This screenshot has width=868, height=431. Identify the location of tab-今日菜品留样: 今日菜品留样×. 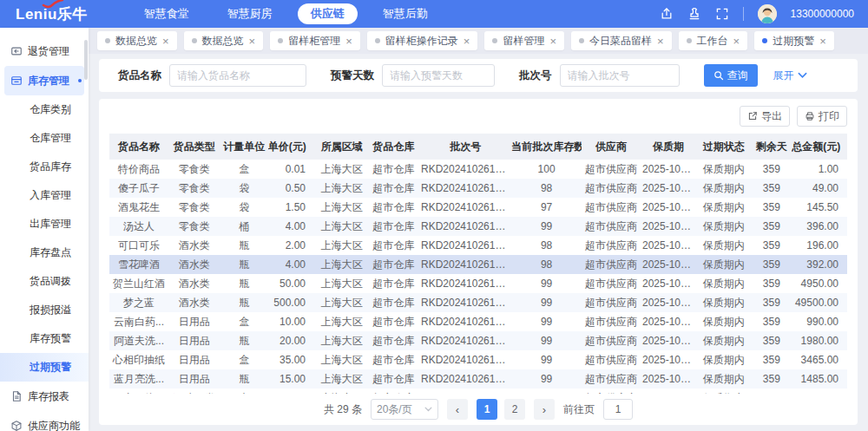
(621, 41).